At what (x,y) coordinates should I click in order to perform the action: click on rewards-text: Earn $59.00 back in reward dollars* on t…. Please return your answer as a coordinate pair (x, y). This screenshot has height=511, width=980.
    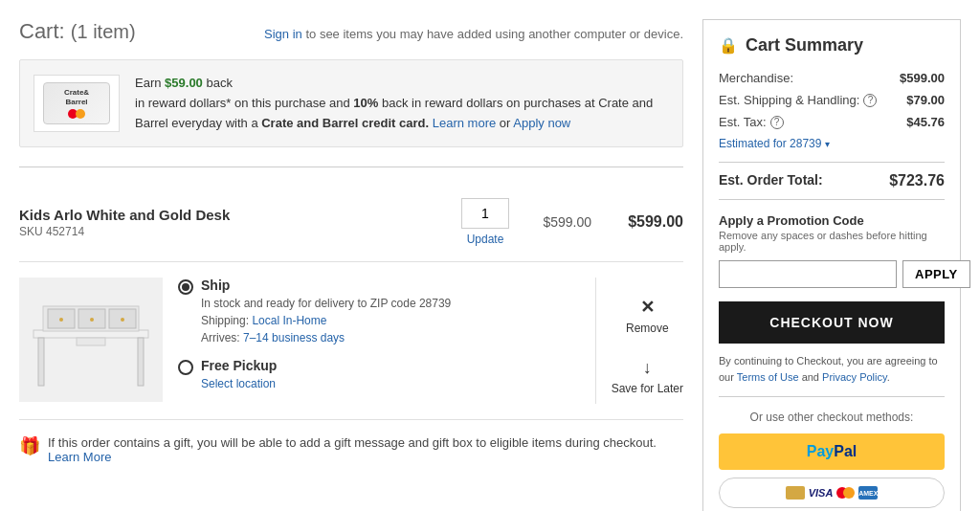
    Looking at the image, I should click on (402, 103).